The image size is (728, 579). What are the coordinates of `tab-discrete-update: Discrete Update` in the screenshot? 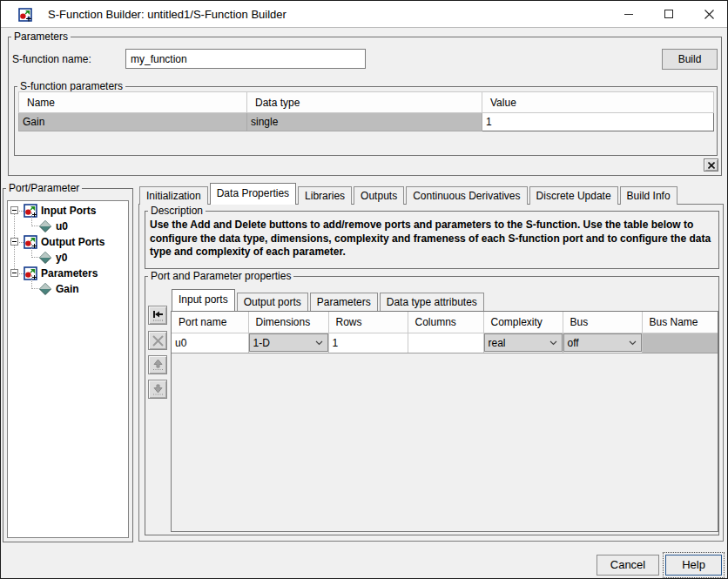 It's located at (574, 195).